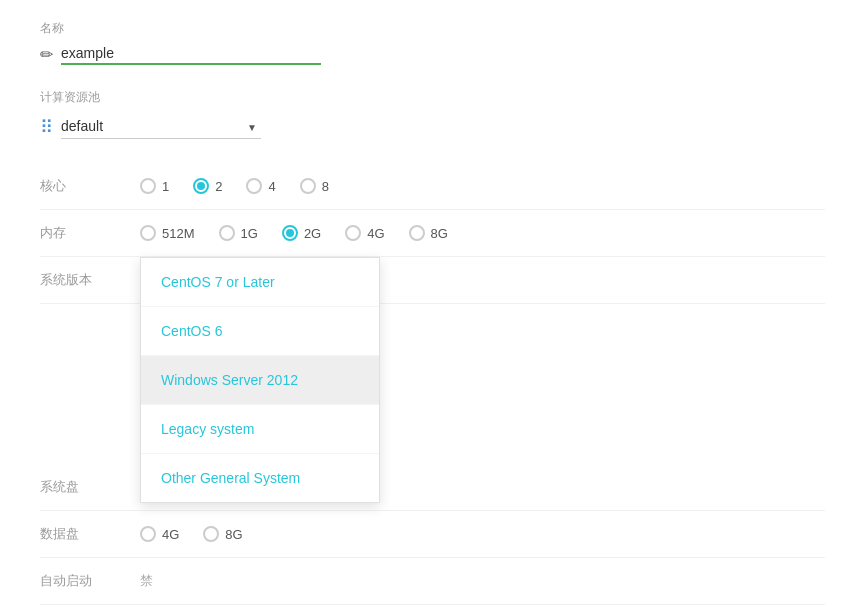  Describe the element at coordinates (432, 186) in the screenshot. I see `core-row: 核心 1 2 4 8` at that location.